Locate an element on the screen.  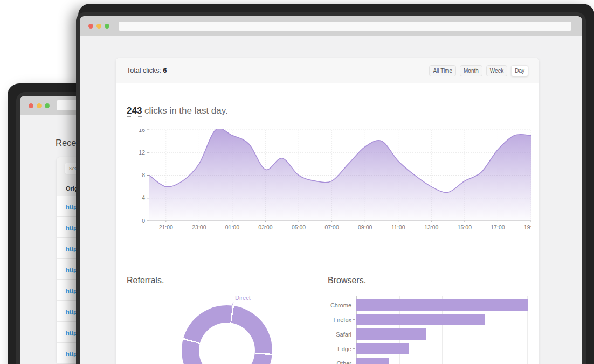
svg-text: 23:00 is located at coordinates (199, 227).